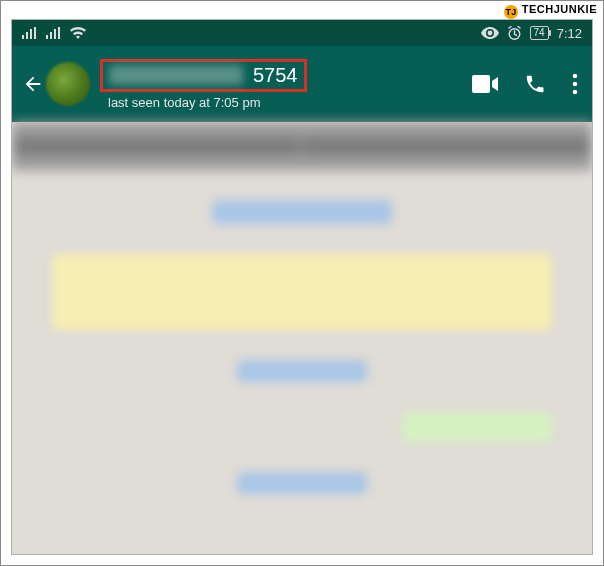 This screenshot has width=604, height=566. Describe the element at coordinates (286, 84) in the screenshot. I see `contact-info: 5754 last seen today at 7:05 pm` at that location.